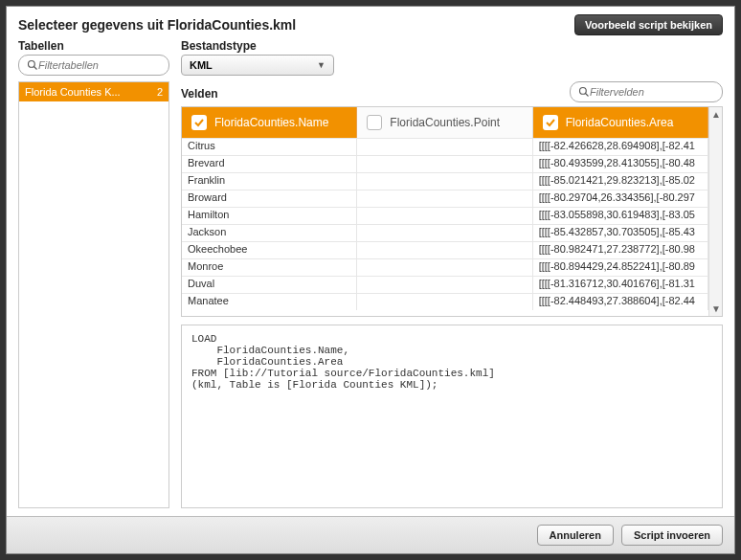 This screenshot has height=560, width=741. Describe the element at coordinates (94, 92) in the screenshot. I see `sidebar-item-table: Florida Counties K... 2` at that location.